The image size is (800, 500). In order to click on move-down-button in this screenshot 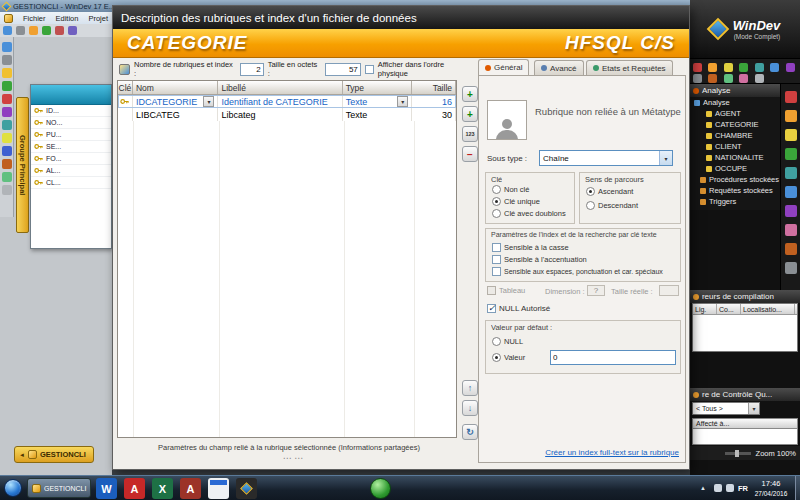, I will do `click(470, 408)`.